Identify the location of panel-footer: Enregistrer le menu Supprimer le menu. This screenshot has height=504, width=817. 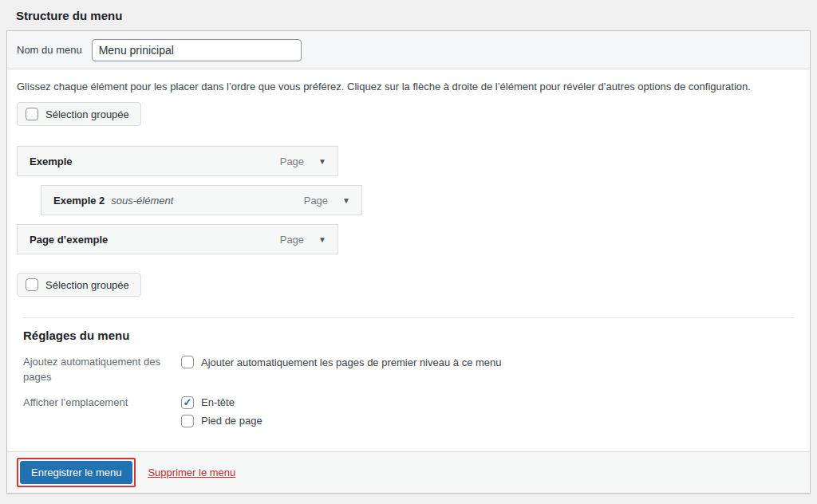
(408, 472).